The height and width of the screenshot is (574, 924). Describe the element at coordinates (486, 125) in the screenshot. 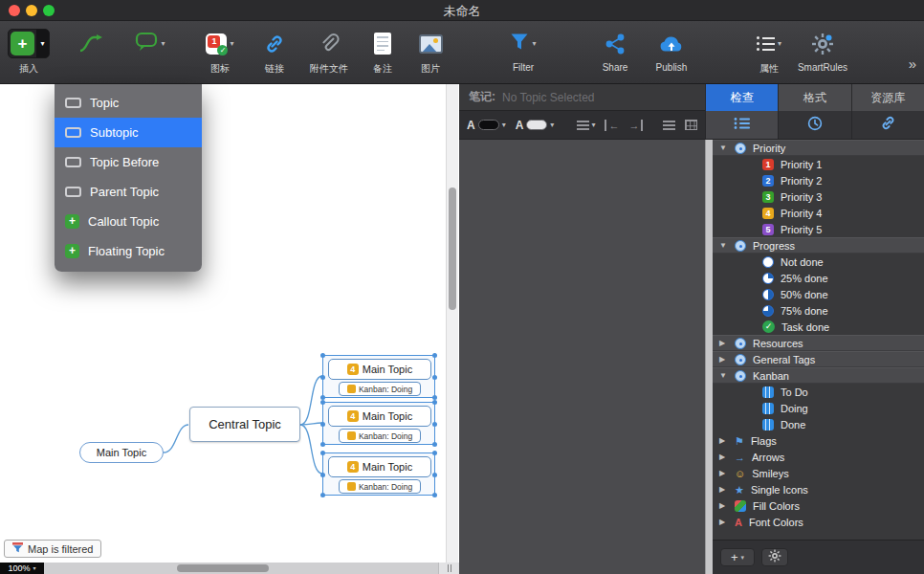

I see `font-color-button: A▾` at that location.